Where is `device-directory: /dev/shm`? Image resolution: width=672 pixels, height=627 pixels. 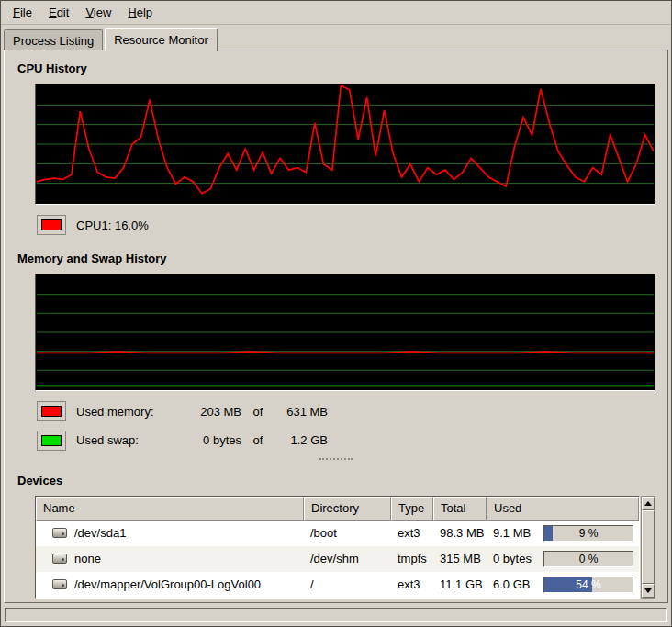
device-directory: /dev/shm is located at coordinates (347, 558).